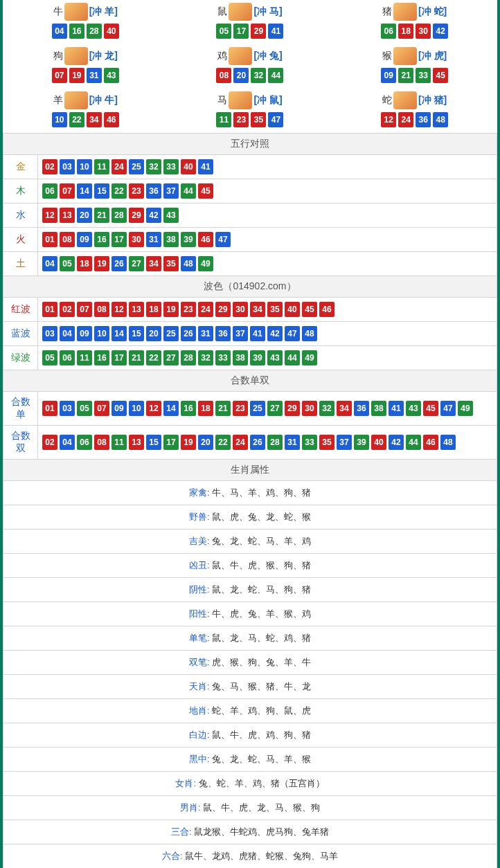  What do you see at coordinates (251, 735) in the screenshot?
I see `attribute-row: 白边: 鼠、牛、虎、鸡、狗、猪` at bounding box center [251, 735].